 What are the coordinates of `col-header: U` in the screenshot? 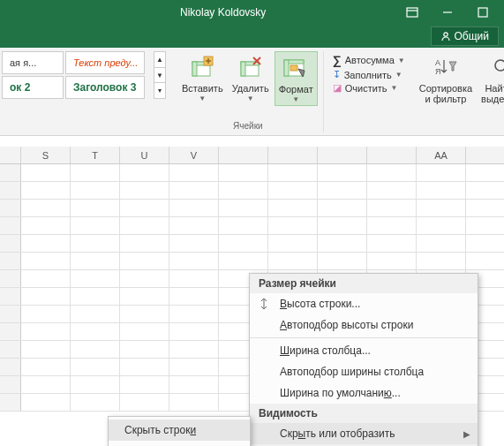 It's located at (145, 155).